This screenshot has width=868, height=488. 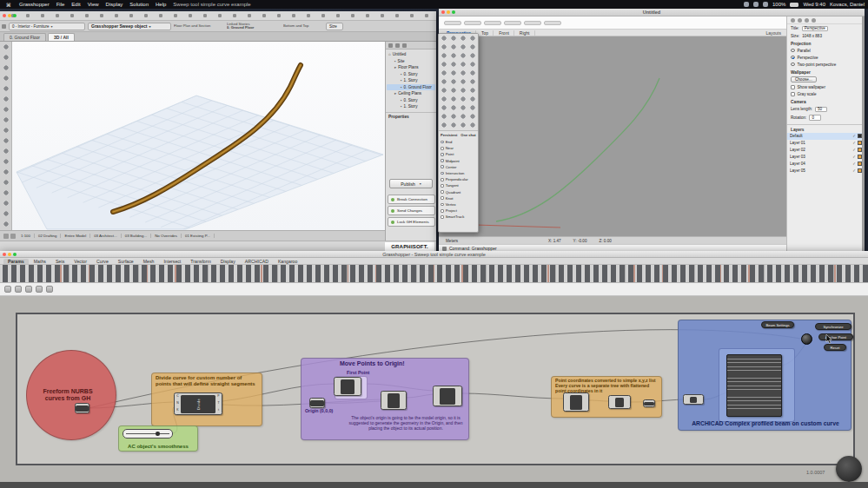 What do you see at coordinates (804, 80) in the screenshot?
I see `wallpaper-choose-button: Choose...` at bounding box center [804, 80].